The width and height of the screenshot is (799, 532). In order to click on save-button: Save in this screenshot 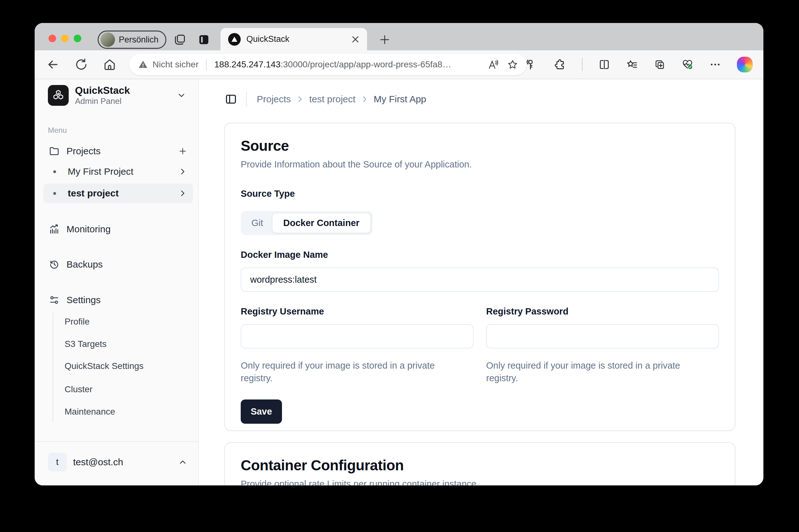, I will do `click(261, 412)`.